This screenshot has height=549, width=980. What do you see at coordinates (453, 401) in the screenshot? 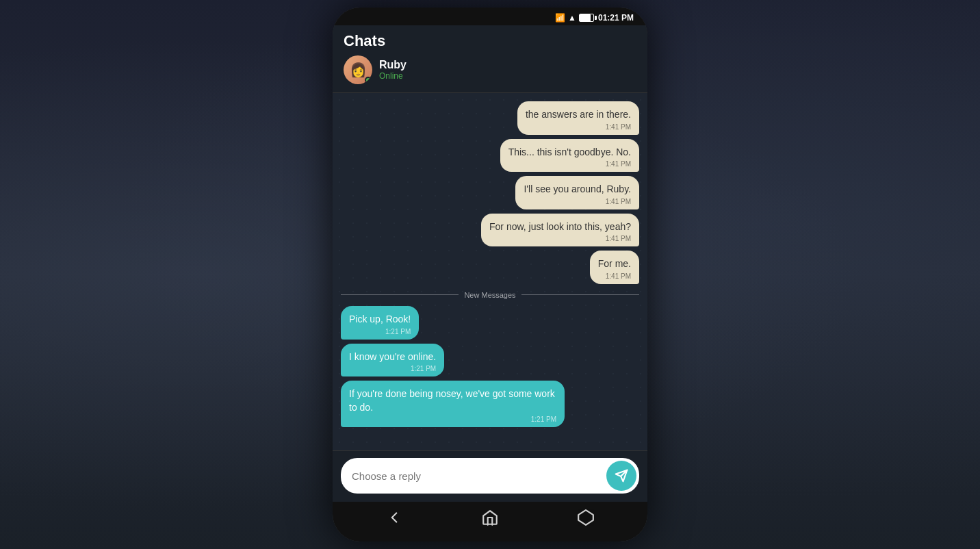
I see `message-text: If you're done being nosey, we've got so…` at bounding box center [453, 401].